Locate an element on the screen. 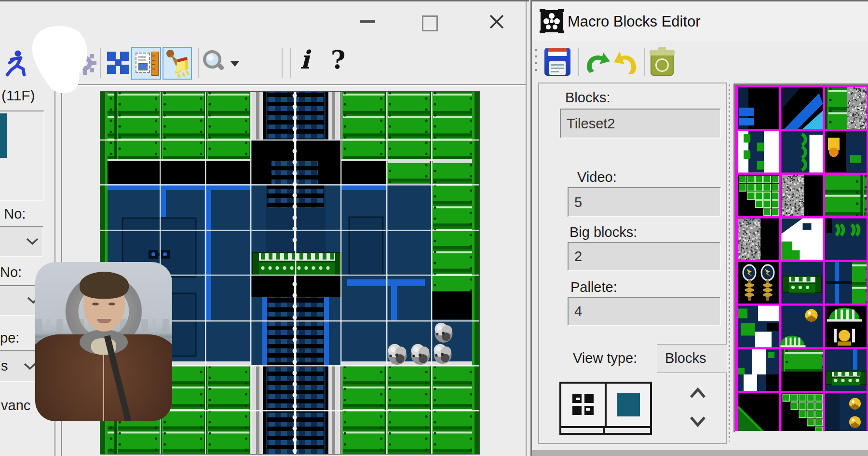 The height and width of the screenshot is (456, 868). type-label: pe: is located at coordinates (10, 338).